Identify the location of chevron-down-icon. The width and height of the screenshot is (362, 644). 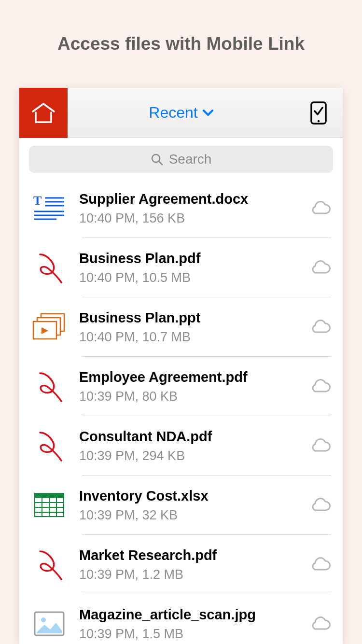
(208, 113).